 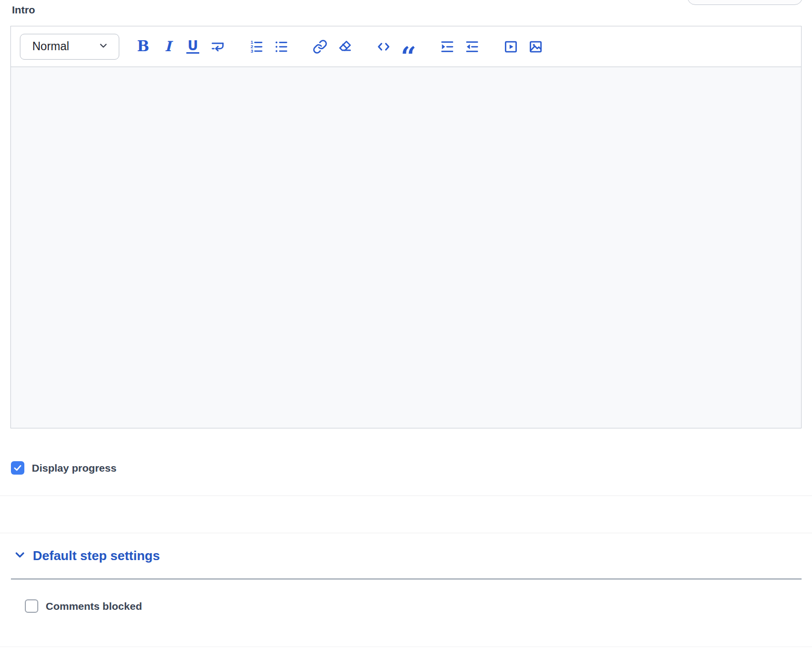 What do you see at coordinates (51, 47) in the screenshot?
I see `paragraph-style-value: Normal` at bounding box center [51, 47].